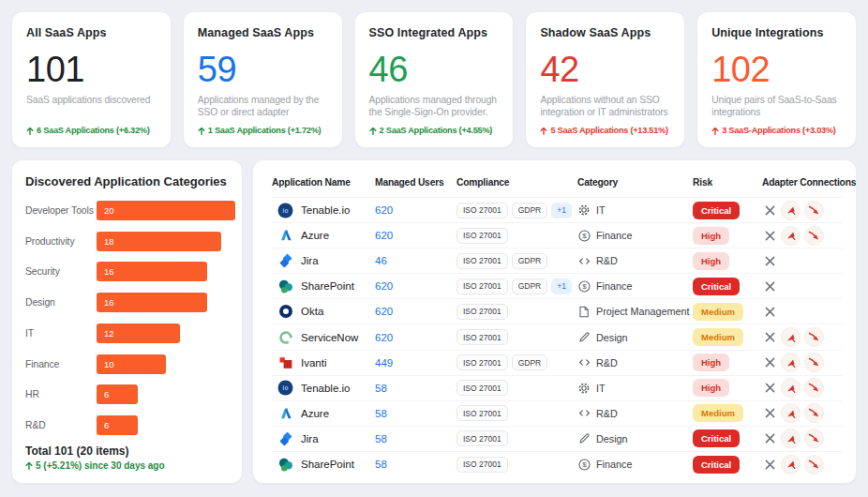 This screenshot has width=868, height=497. What do you see at coordinates (636, 388) in the screenshot?
I see `category-cell: IT` at bounding box center [636, 388].